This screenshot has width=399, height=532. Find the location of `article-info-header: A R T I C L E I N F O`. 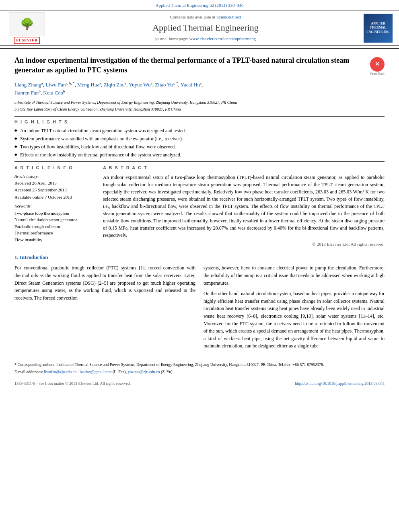

article-info-header: A R T I C L E I N F O is located at coordinates (55, 168).